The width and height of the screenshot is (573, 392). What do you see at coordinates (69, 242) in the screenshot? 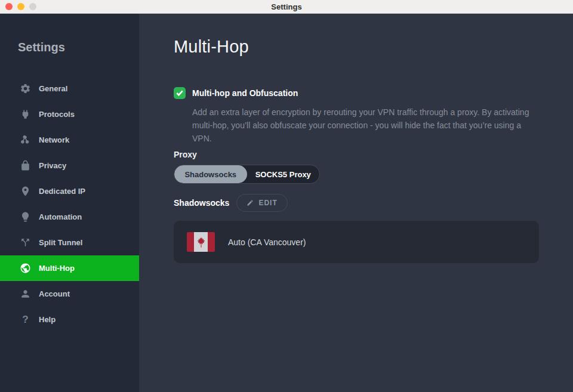
I see `sidebar-item-split-tunnel: Split Tunnel` at bounding box center [69, 242].